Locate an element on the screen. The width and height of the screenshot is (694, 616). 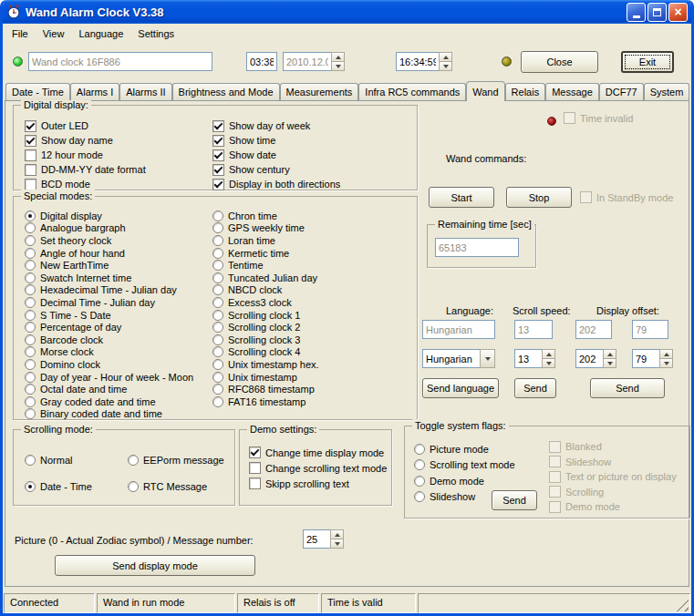
radio-domino-clock: Domino clock is located at coordinates (109, 364).